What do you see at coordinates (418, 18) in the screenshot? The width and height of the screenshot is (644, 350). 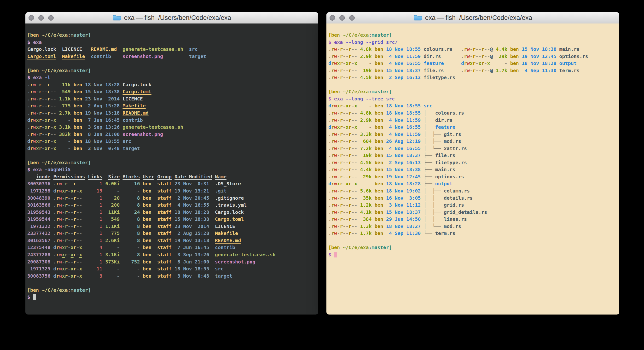 I see `folder-icon` at bounding box center [418, 18].